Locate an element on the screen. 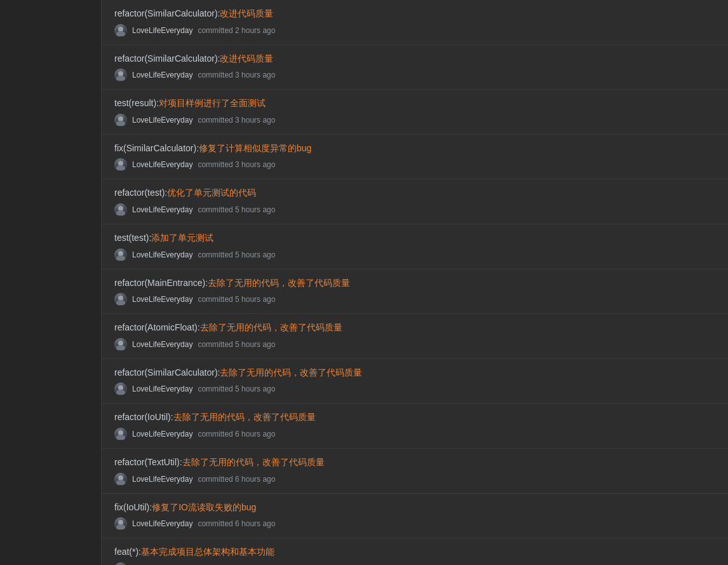  commit-item: refactor(test):优化了单元测试的代码 LoveLifeEveryd… is located at coordinates (415, 202).